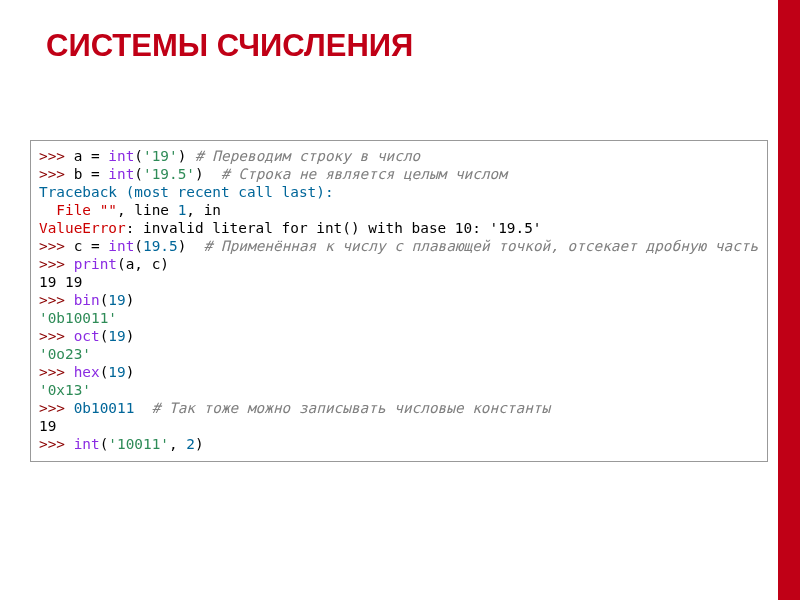  What do you see at coordinates (148, 210) in the screenshot?
I see `traceback-line: , line` at bounding box center [148, 210].